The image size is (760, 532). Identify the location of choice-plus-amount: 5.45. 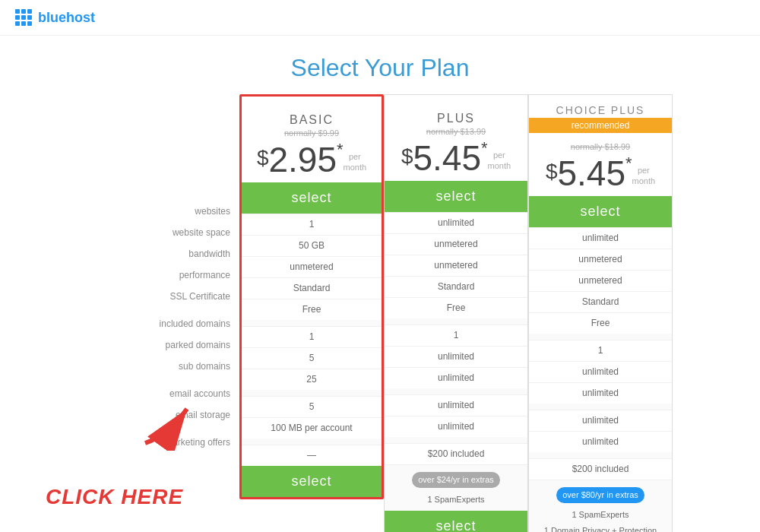
(591, 173).